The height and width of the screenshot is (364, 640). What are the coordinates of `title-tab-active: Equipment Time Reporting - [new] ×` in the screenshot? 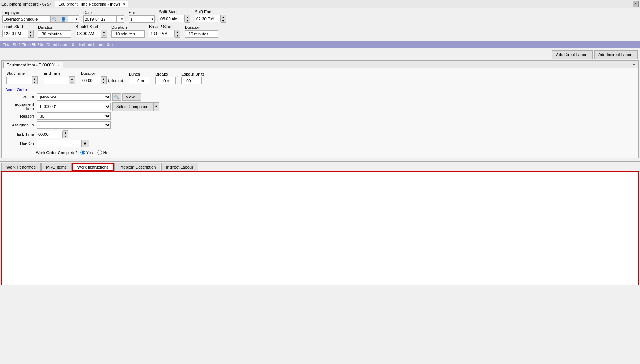 It's located at (91, 4).